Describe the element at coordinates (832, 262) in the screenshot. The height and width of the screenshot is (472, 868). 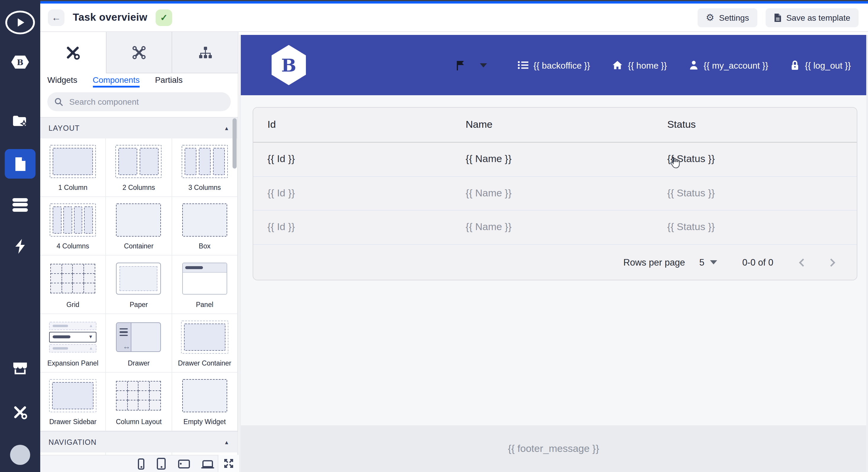
I see `next-page-button` at that location.